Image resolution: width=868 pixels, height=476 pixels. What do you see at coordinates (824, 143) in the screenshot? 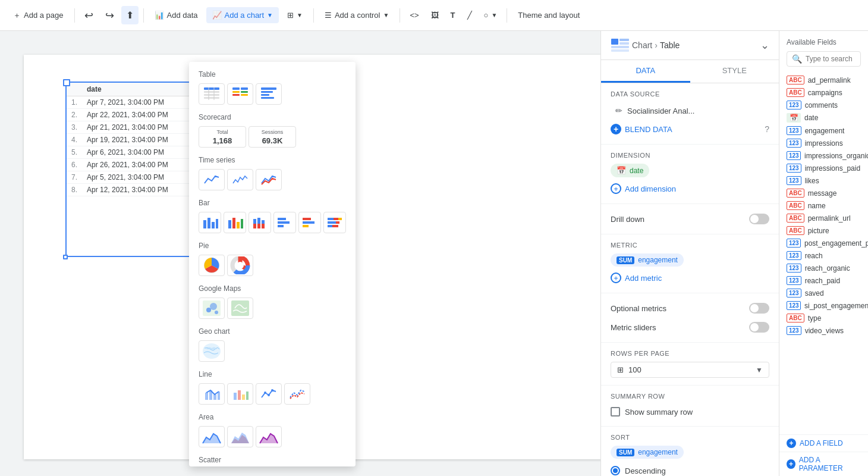
I see `field-item: 123impressions` at bounding box center [824, 143].